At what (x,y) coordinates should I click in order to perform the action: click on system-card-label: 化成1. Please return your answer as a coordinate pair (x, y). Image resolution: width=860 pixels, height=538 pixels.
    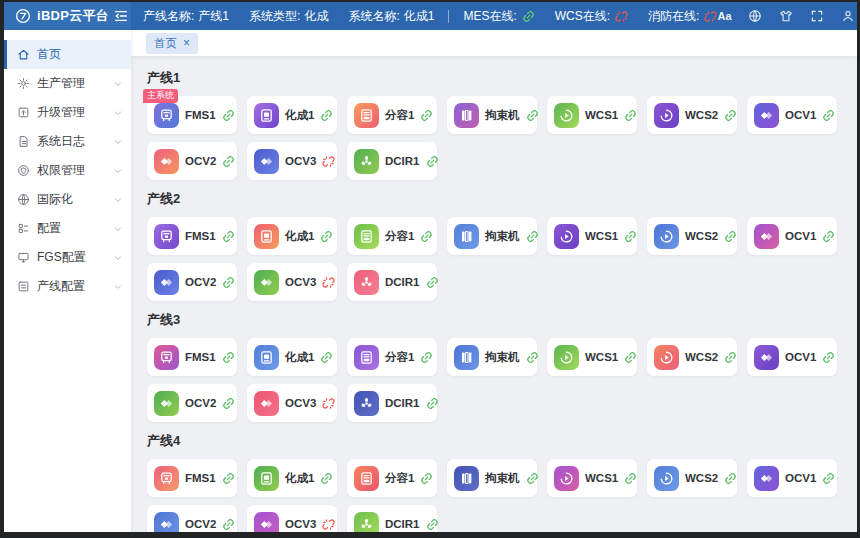
    Looking at the image, I should click on (300, 358).